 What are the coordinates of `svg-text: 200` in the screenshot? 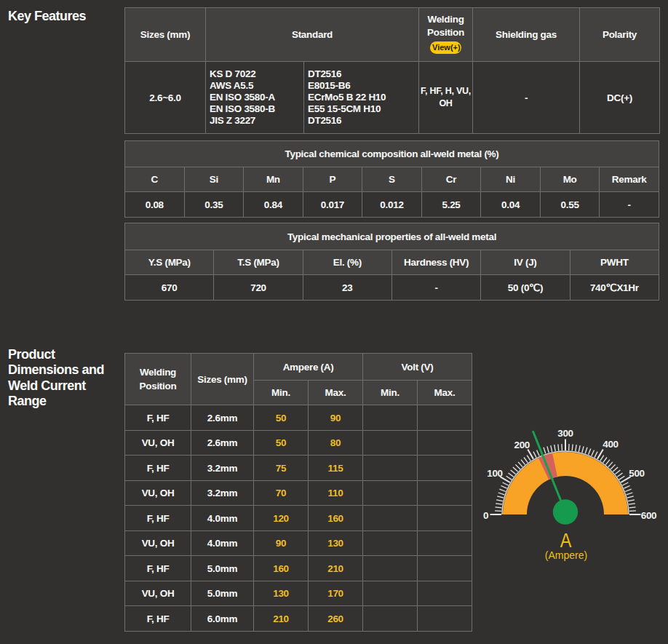 It's located at (522, 445).